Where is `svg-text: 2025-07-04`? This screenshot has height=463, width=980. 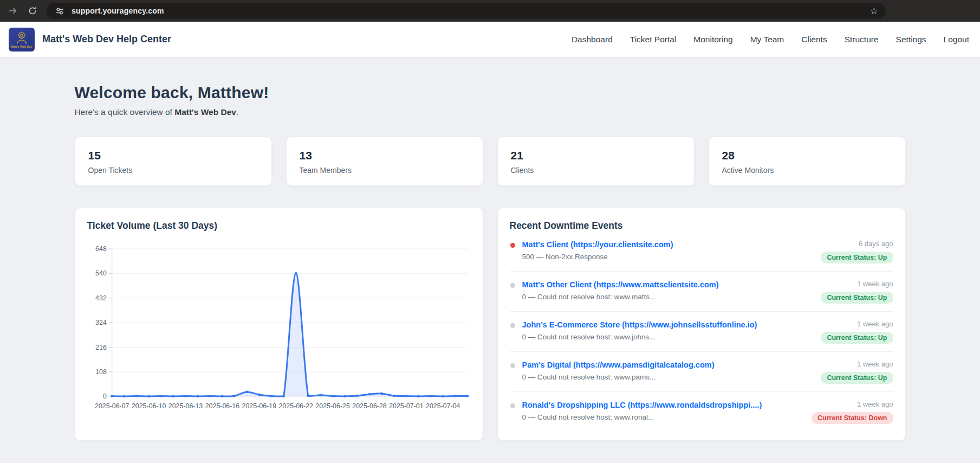
svg-text: 2025-07-04 is located at coordinates (443, 406).